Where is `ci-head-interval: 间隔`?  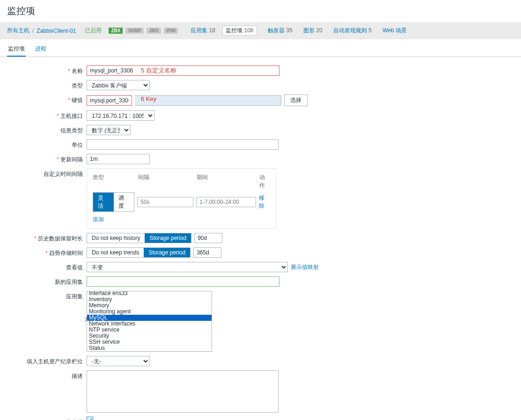
ci-head-interval: 间隔 is located at coordinates (168, 181).